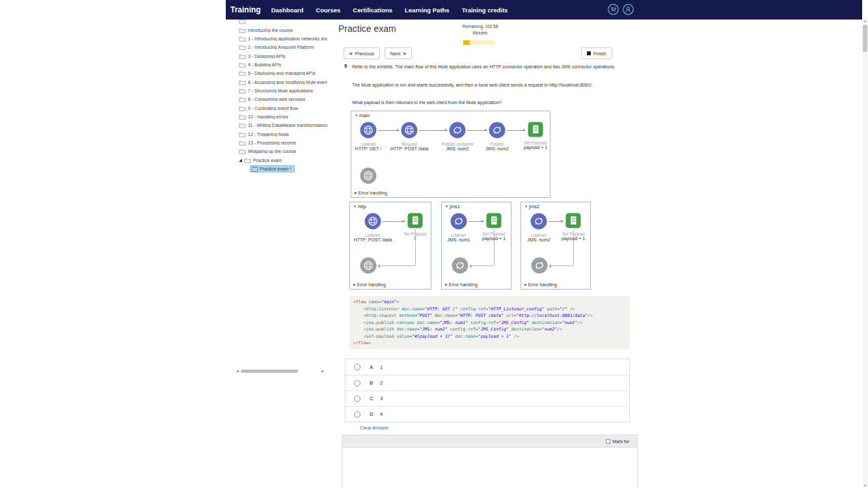  What do you see at coordinates (489, 323) in the screenshot?
I see `code-line: <jms:publish-consume doc:name="JMS: num1…` at bounding box center [489, 323].